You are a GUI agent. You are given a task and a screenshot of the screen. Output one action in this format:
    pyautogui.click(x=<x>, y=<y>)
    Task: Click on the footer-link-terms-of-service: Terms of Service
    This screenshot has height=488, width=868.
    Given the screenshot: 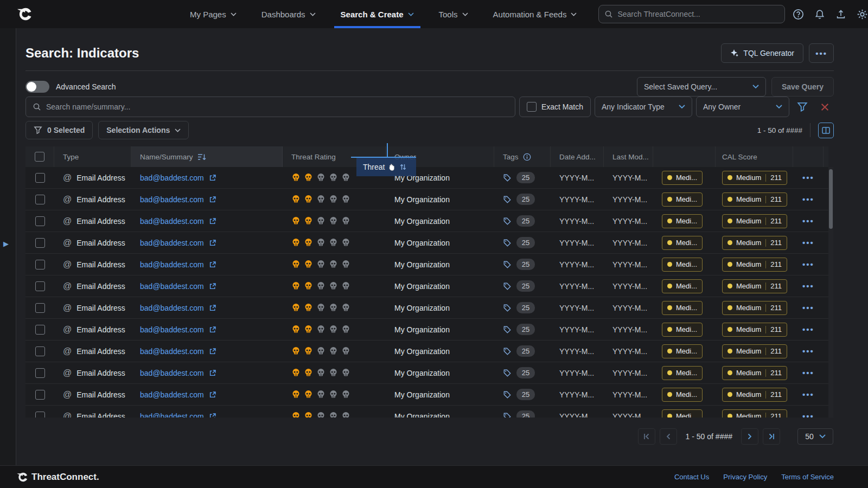 What is the action you would take?
    pyautogui.click(x=807, y=477)
    